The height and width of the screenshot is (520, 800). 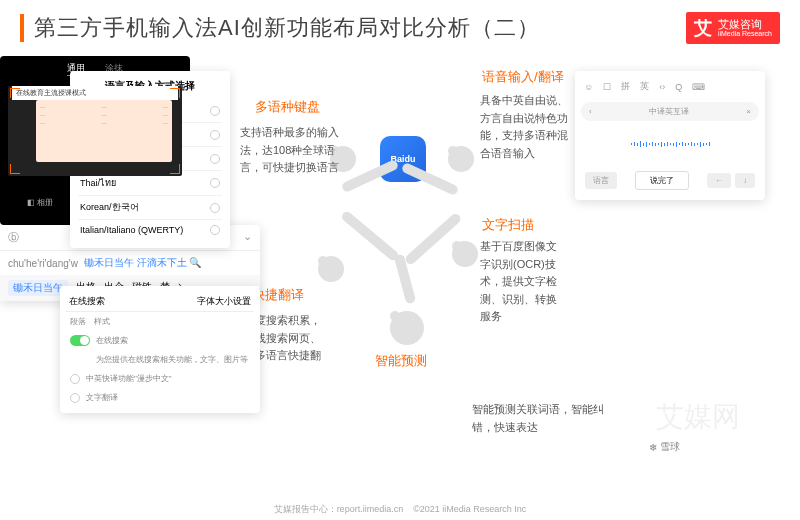 What do you see at coordinates (678, 87) in the screenshot?
I see `search-icon: Q` at bounding box center [678, 87].